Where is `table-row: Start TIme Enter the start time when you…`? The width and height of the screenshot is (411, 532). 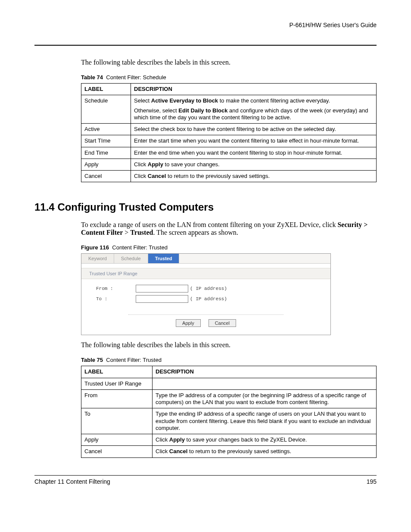
table-row: Start TIme Enter the start time when you… is located at coordinates (229, 141).